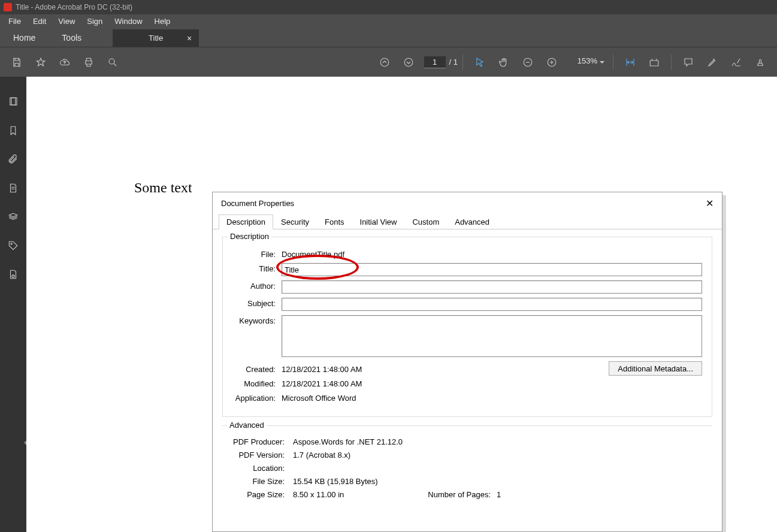  What do you see at coordinates (13, 246) in the screenshot?
I see `tag-icon` at bounding box center [13, 246].